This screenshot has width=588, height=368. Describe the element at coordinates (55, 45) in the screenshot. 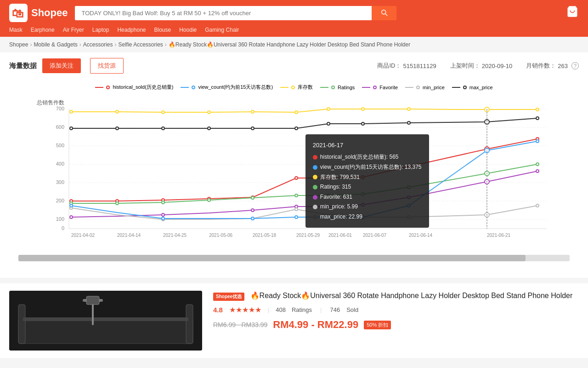

I see `breadcrumb-mobile-gadgets: Mobile & Gadgets` at that location.